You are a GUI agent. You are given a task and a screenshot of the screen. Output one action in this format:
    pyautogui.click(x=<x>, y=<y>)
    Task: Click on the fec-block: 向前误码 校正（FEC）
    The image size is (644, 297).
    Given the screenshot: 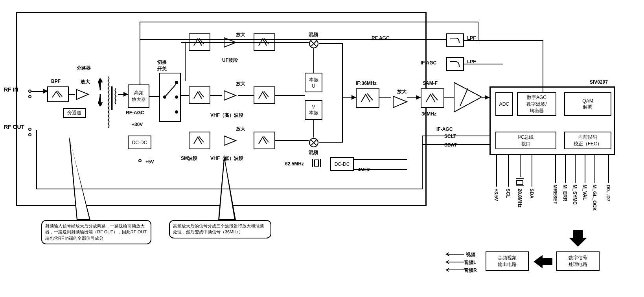 What is the action you would take?
    pyautogui.click(x=588, y=141)
    